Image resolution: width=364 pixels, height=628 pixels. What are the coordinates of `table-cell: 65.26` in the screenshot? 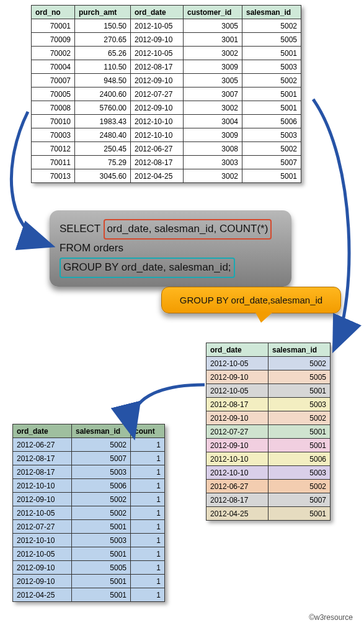 It's located at (103, 53).